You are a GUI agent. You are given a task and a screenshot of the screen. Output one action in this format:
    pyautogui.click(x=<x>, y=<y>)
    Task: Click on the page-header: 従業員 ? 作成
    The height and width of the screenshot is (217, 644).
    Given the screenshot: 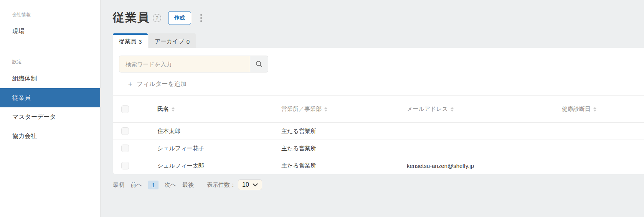 What is the action you would take?
    pyautogui.click(x=378, y=18)
    